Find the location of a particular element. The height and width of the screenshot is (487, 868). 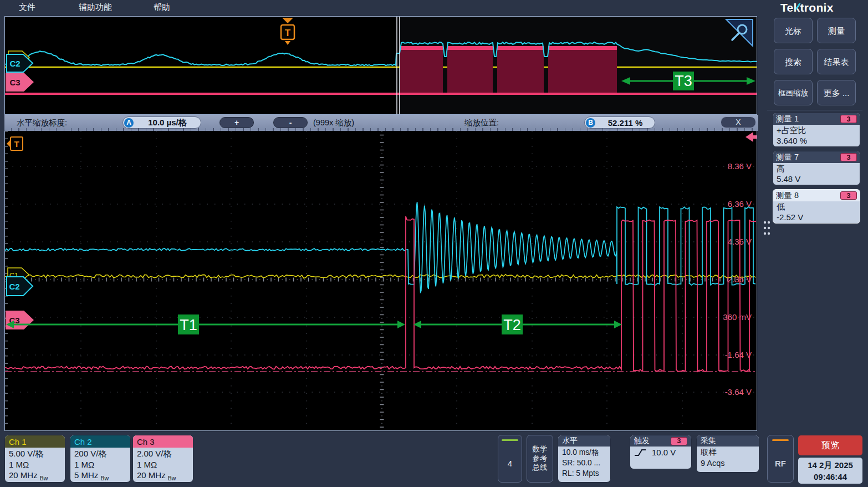

menu-utility: 辅助功能 is located at coordinates (95, 8).